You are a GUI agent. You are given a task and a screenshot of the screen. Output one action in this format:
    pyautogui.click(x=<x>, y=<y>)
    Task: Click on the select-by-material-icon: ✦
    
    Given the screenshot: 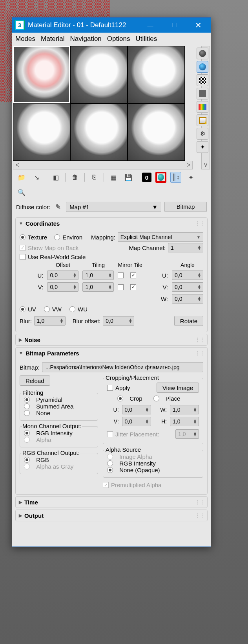 What is the action you would take?
    pyautogui.click(x=202, y=147)
    